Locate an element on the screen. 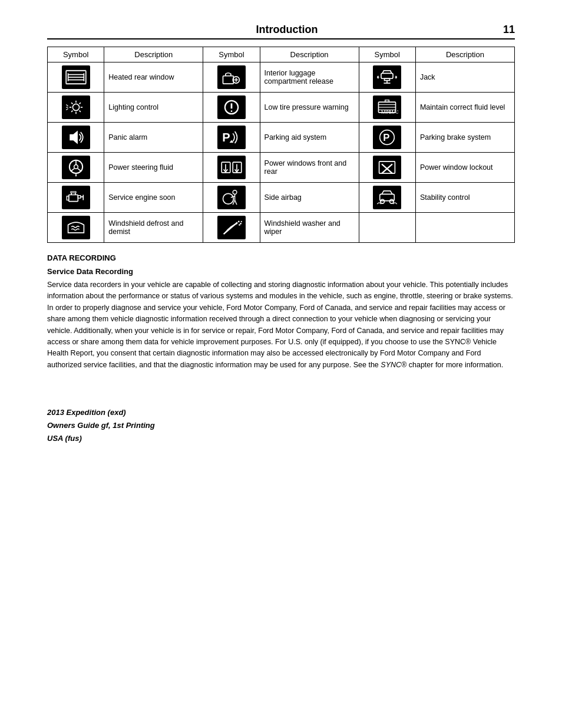 This screenshot has height=728, width=562. page-number: 11 is located at coordinates (509, 29).